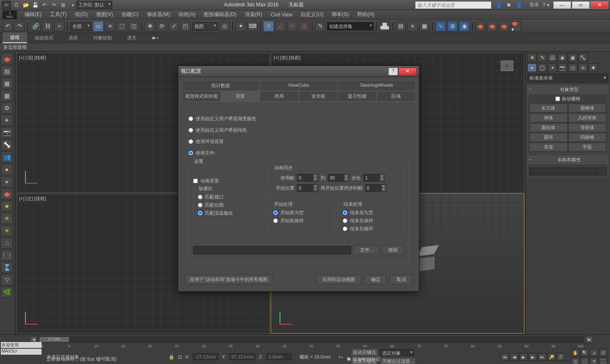  What do you see at coordinates (122, 26) in the screenshot?
I see `select-rect-button: ⬚` at bounding box center [122, 26].